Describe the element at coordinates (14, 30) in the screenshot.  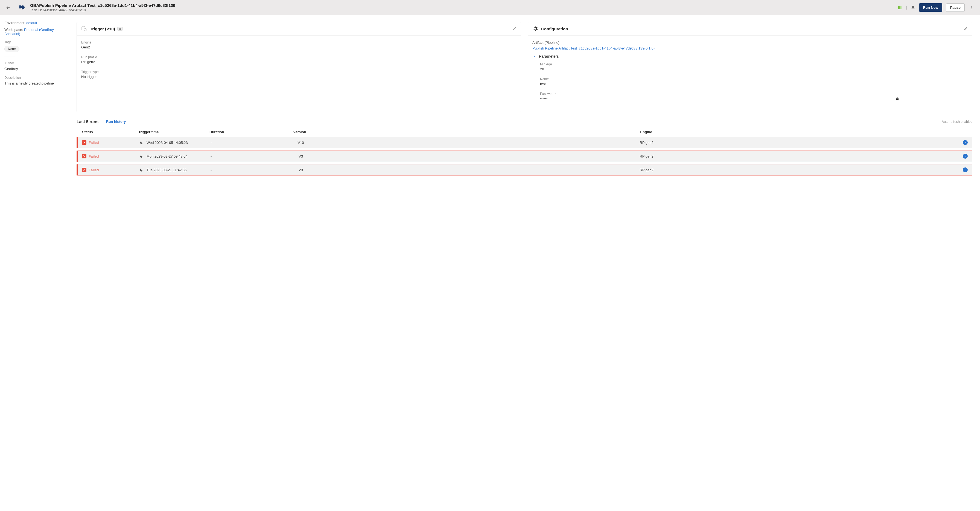
I see `workspace-label: Workspace:` at that location.